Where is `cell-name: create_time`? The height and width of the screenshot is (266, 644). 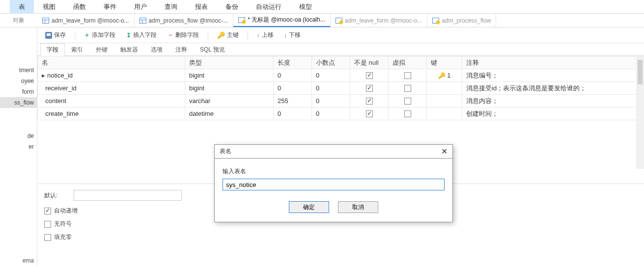
cell-name: create_time is located at coordinates (112, 114).